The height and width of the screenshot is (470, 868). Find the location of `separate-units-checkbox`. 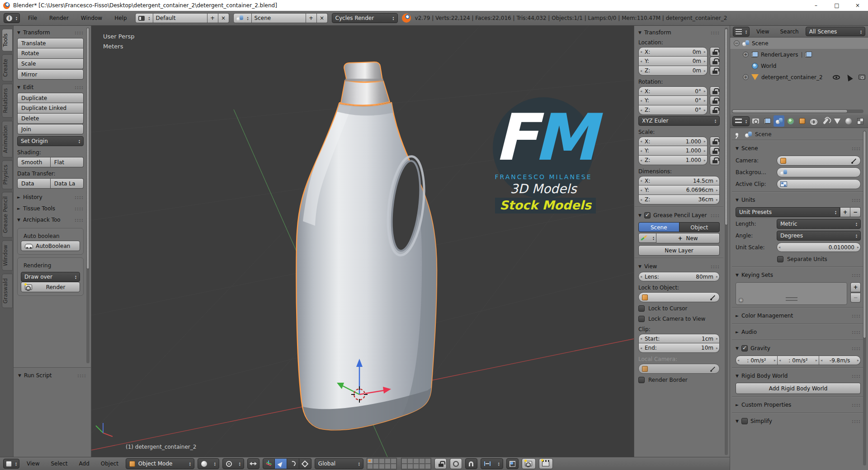

separate-units-checkbox is located at coordinates (780, 259).